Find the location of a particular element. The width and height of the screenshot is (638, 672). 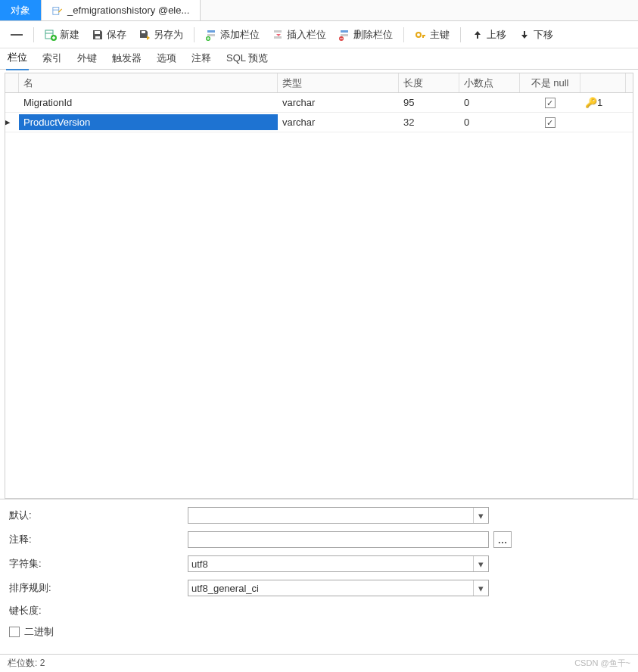

default-label: 默认: is located at coordinates (98, 515).